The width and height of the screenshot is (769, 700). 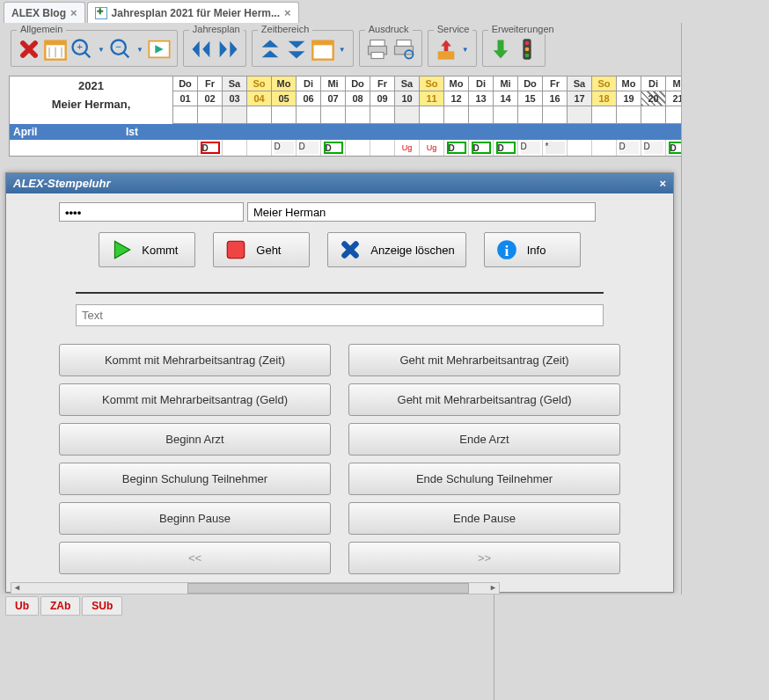 What do you see at coordinates (147, 250) in the screenshot?
I see `kommt-button: Kommt` at bounding box center [147, 250].